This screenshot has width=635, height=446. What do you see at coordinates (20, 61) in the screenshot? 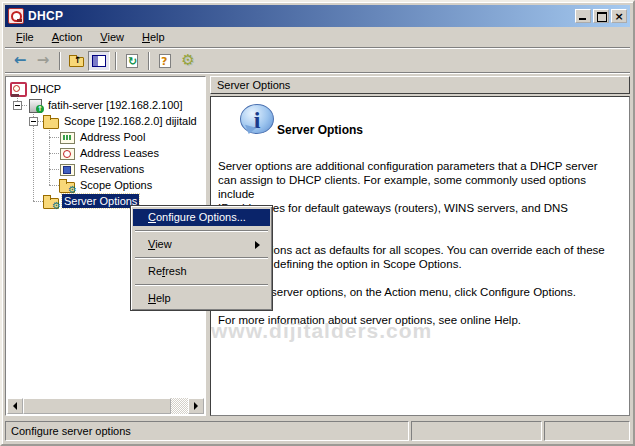
I see `back-icon: ←` at bounding box center [20, 61].